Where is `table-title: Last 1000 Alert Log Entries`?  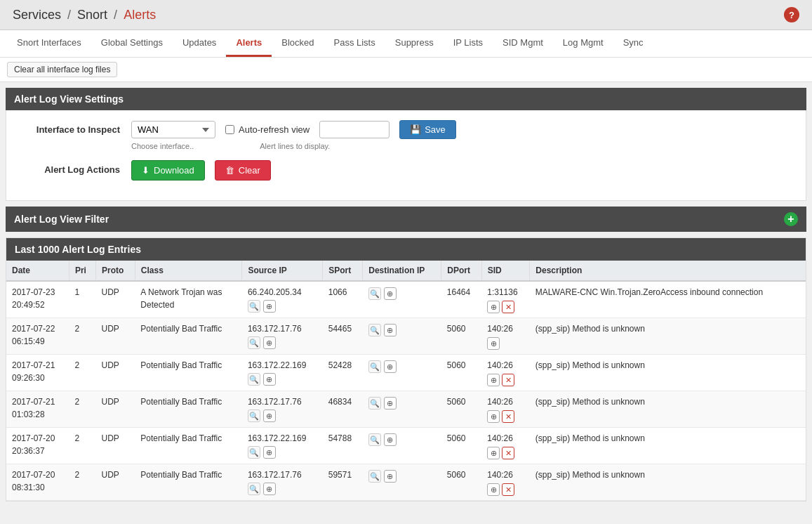 table-title: Last 1000 Alert Log Entries is located at coordinates (406, 249).